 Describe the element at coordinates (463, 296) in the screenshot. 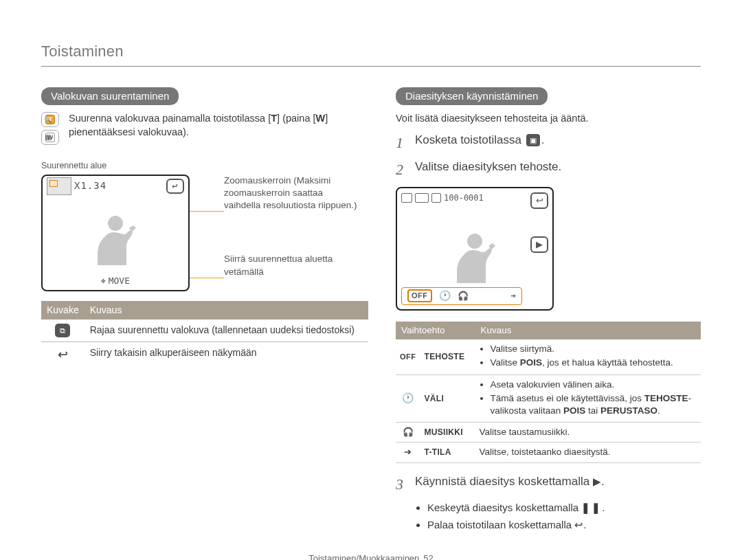

I see `option-music-icon` at that location.